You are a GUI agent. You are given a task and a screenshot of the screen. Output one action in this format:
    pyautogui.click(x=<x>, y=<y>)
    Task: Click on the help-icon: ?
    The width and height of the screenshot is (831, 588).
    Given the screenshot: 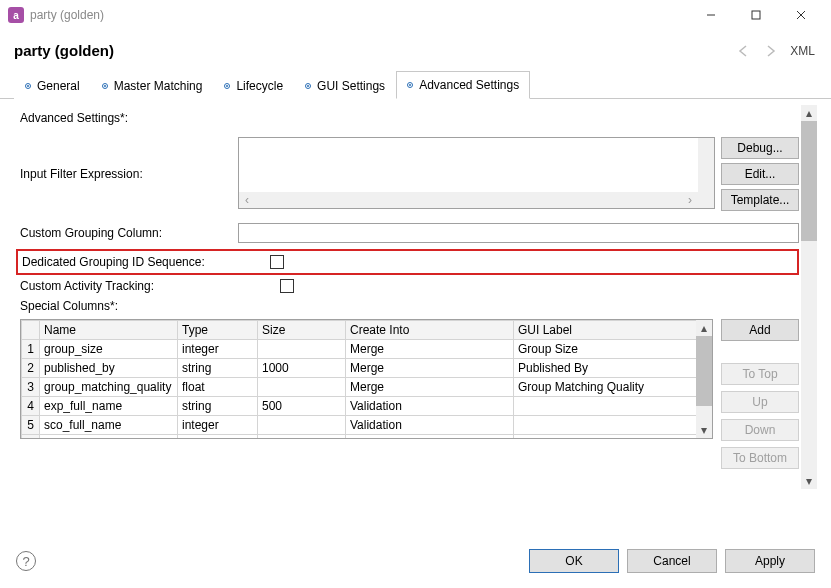 What is the action you would take?
    pyautogui.click(x=26, y=561)
    